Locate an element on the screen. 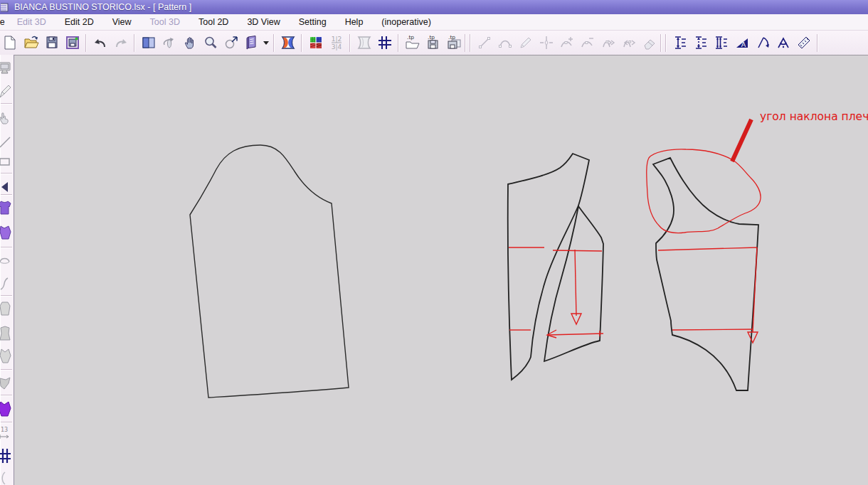 The width and height of the screenshot is (868, 485). dim-label: 13 is located at coordinates (4, 430).